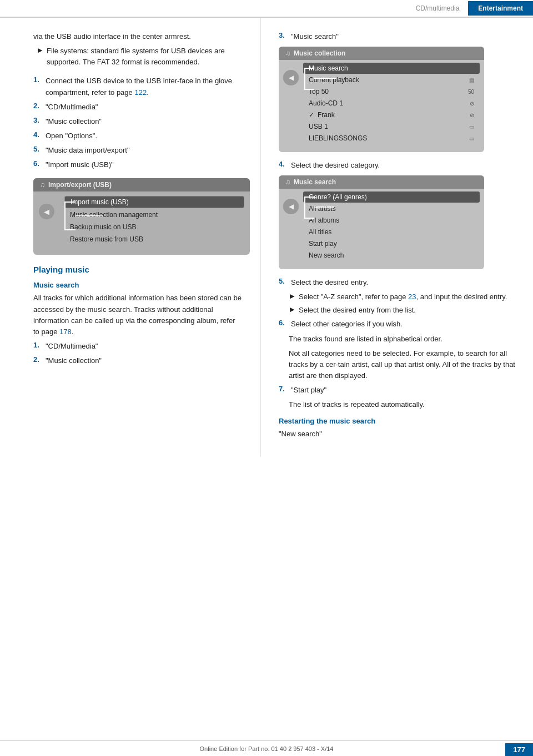 Image resolution: width=533 pixels, height=756 pixels. I want to click on audiocd-icon: ⊘, so click(472, 103).